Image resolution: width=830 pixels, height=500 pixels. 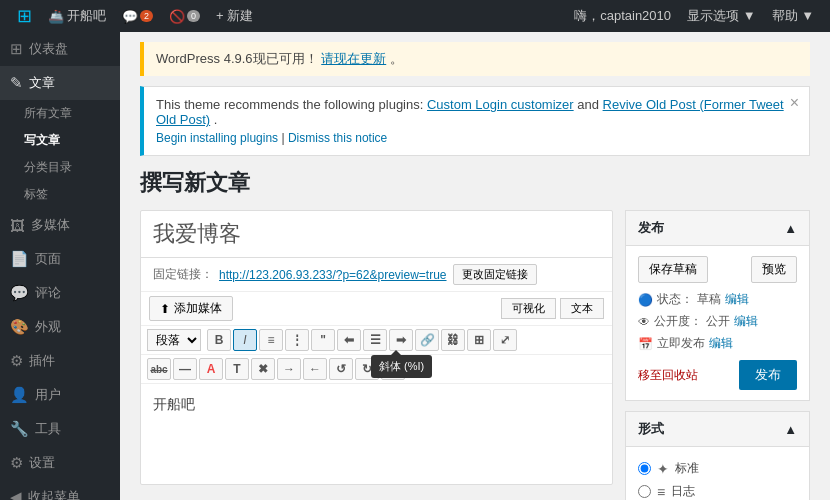 What do you see at coordinates (198, 308) in the screenshot?
I see `add-media-label: 添加媒体` at bounding box center [198, 308].